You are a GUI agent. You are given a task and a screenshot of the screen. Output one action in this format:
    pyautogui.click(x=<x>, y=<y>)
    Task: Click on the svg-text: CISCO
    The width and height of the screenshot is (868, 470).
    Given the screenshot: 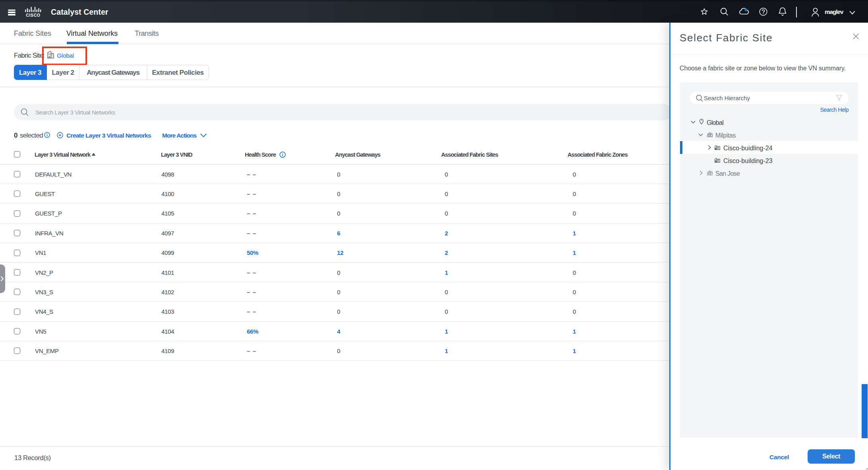 What is the action you would take?
    pyautogui.click(x=33, y=15)
    